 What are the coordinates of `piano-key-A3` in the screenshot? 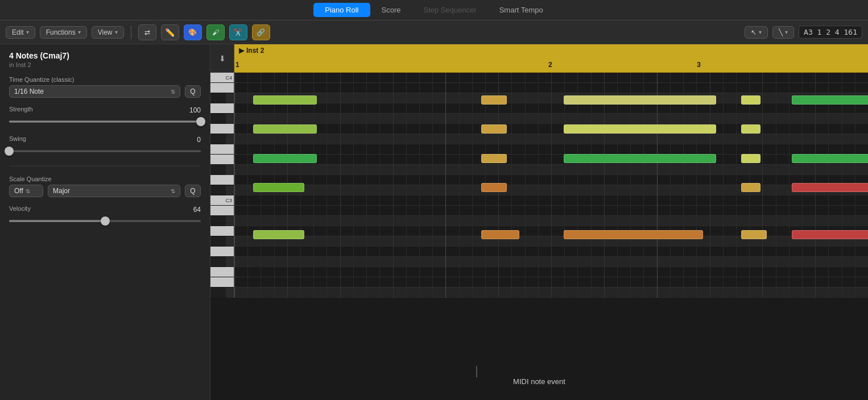 It's located at (222, 109).